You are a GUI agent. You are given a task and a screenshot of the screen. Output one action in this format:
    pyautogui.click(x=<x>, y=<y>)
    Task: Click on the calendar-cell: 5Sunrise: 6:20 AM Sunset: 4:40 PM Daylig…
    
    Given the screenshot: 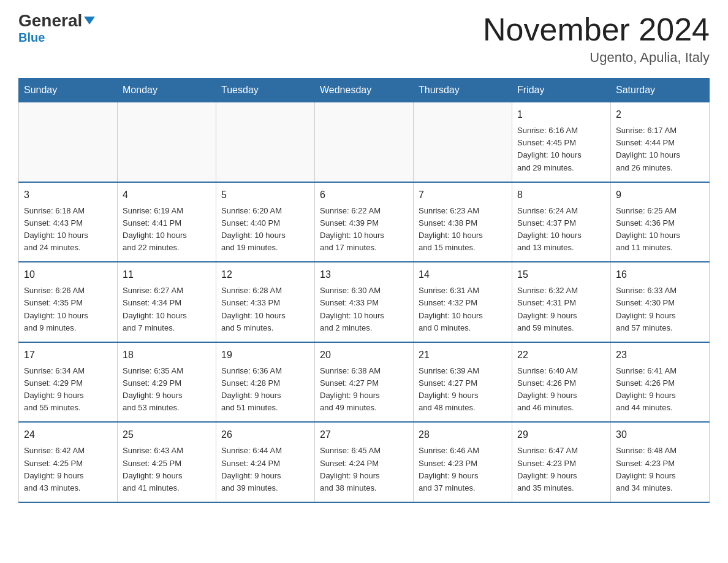 What is the action you would take?
    pyautogui.click(x=266, y=222)
    